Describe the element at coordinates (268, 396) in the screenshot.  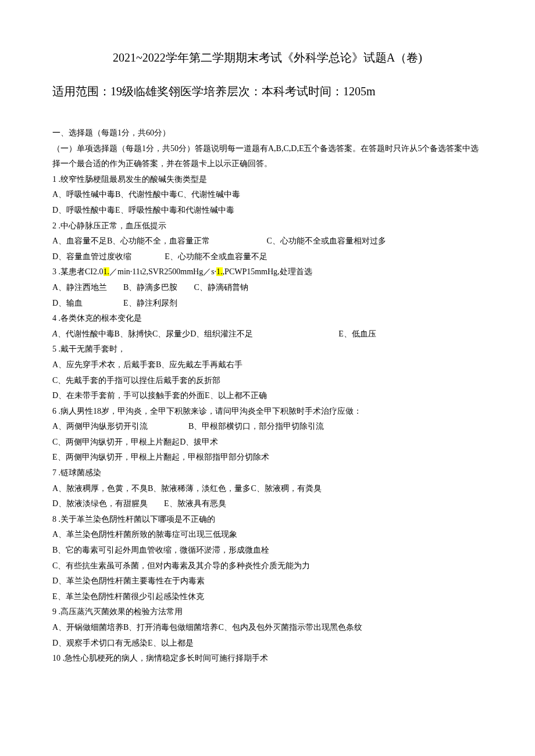
I see `q5-options-3: D、在未带手套前，手可以接触手套的外面E、以上都不正确` at that location.